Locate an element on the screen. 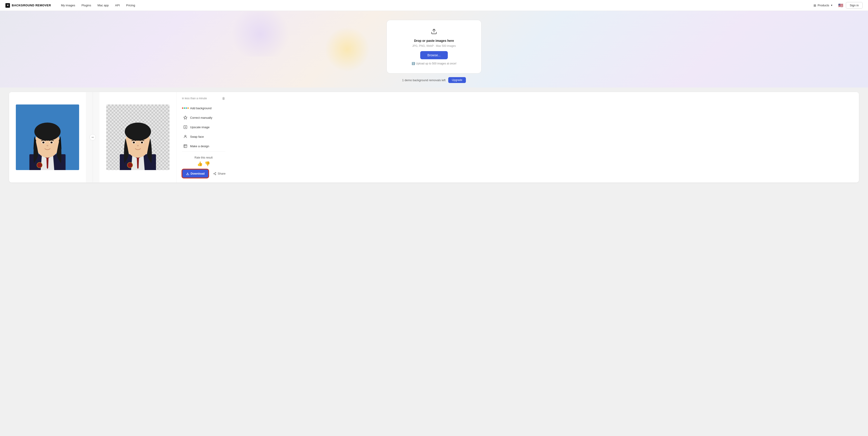 This screenshot has height=436, width=868. share-label: Share is located at coordinates (222, 174).